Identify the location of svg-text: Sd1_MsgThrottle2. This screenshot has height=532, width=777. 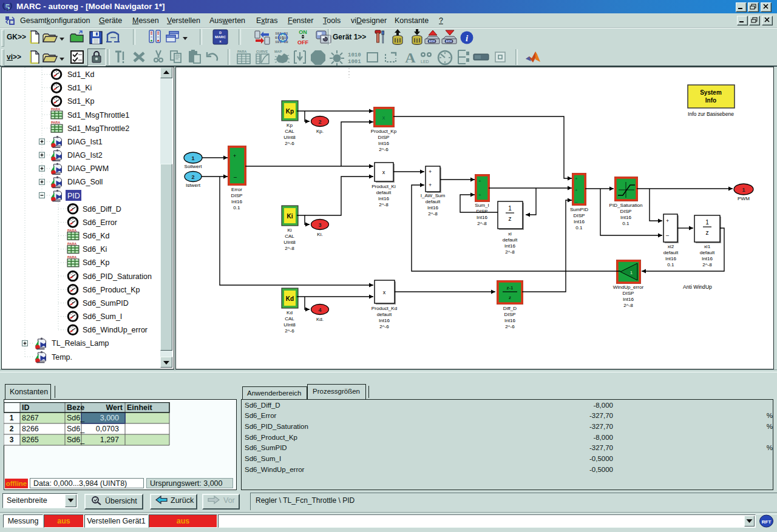
(98, 129).